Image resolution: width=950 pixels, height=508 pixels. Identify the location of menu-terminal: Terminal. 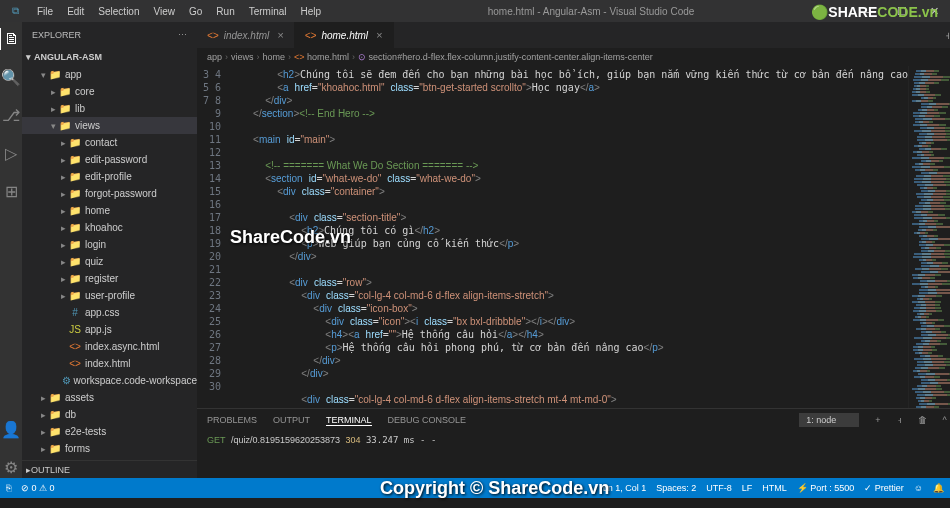
(268, 12).